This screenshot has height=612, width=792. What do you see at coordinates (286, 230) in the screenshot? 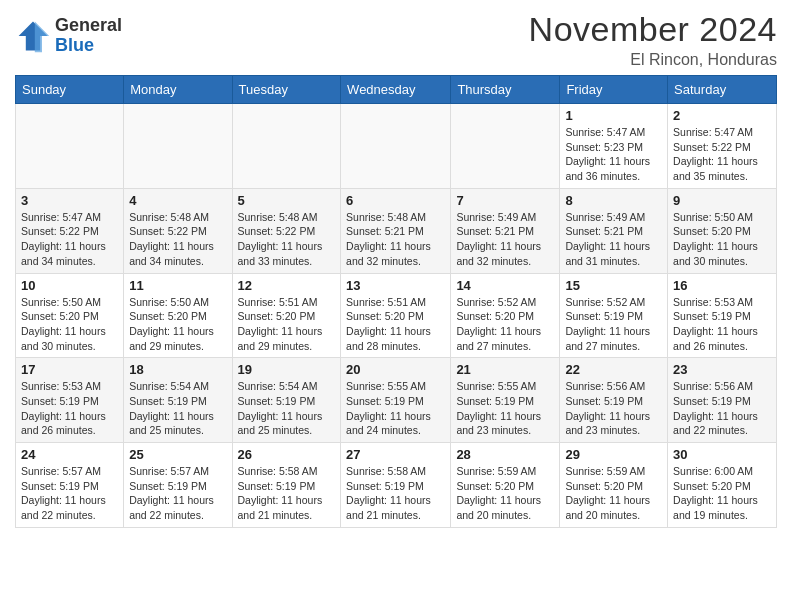
I see `calendar-cell-1-2: 5Sunrise: 5:48 AMSunset: 5:22 PMDaylight…` at bounding box center [286, 230].